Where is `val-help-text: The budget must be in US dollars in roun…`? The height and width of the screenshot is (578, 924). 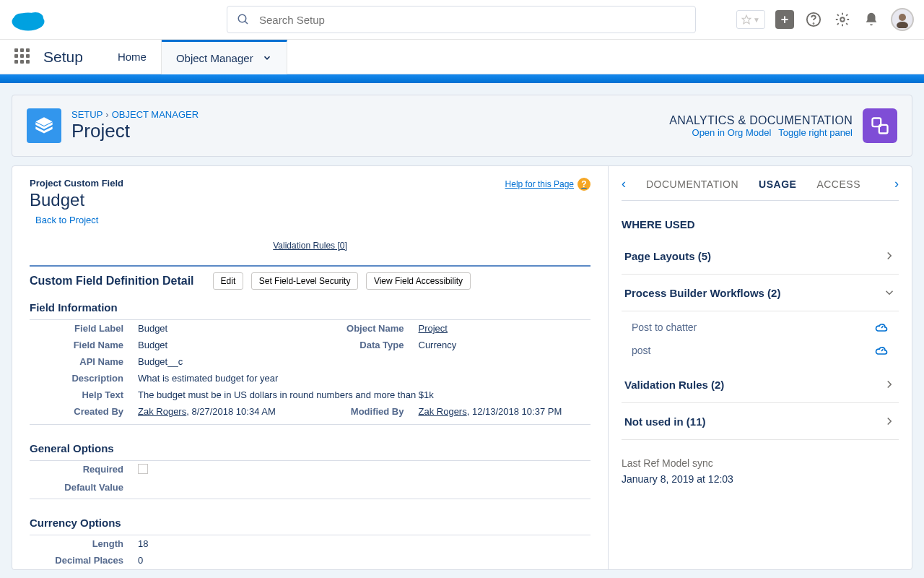 val-help-text: The budget must be in US dollars in roun… is located at coordinates (364, 394).